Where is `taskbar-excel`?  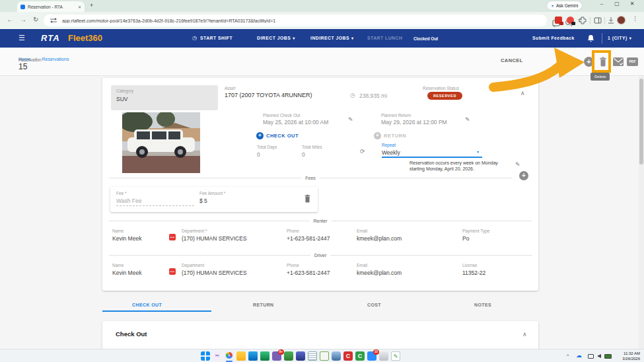
taskbar-excel is located at coordinates (265, 356).